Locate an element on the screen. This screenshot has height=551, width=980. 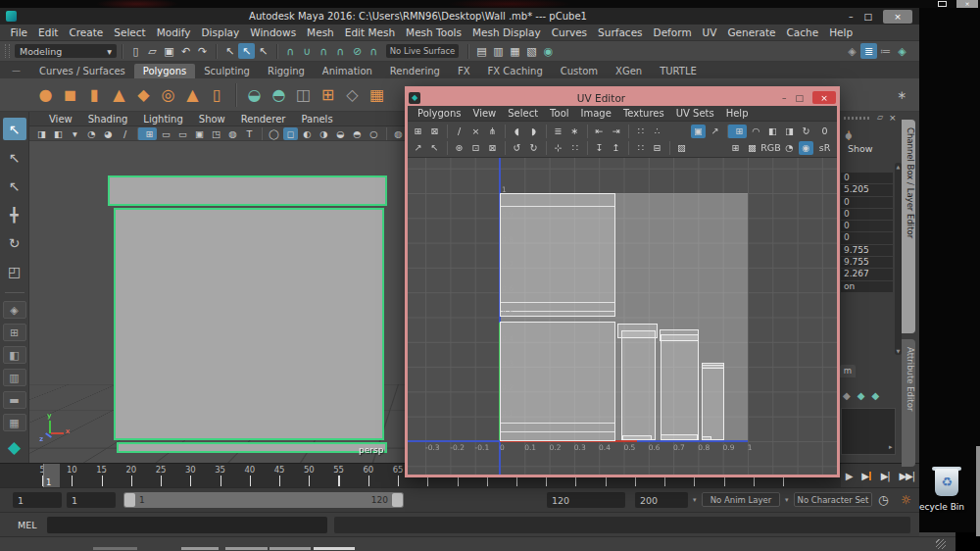
go-to-end-button: ▶▶| is located at coordinates (906, 476).